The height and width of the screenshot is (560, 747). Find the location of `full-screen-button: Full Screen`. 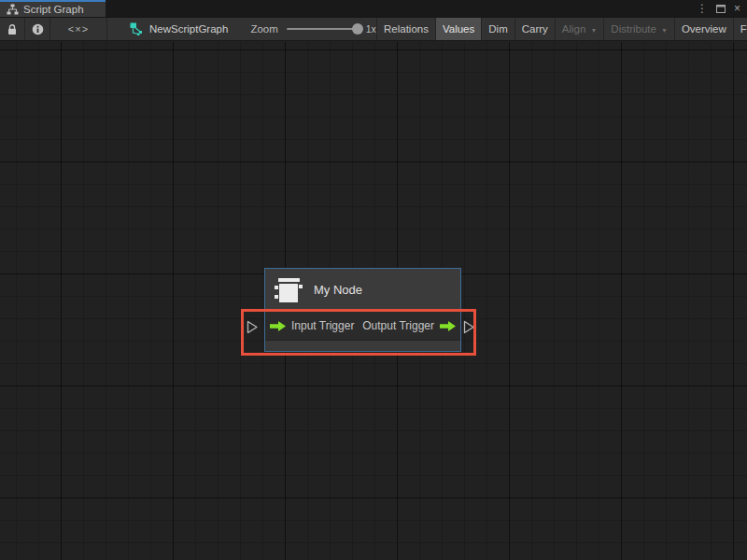

full-screen-button: Full Screen is located at coordinates (740, 29).